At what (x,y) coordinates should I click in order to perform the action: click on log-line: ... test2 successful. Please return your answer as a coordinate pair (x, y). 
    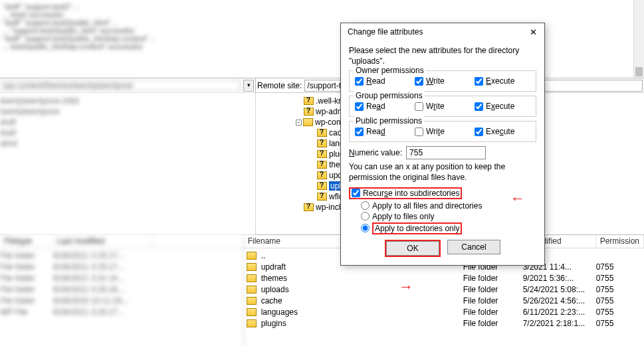
    Looking at the image, I should click on (322, 15).